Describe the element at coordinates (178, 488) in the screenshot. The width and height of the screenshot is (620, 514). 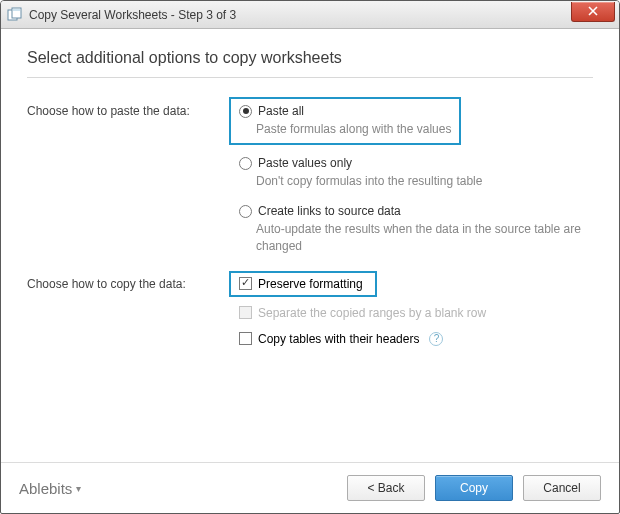
I see `brand-menu: Ablebits ▾` at that location.